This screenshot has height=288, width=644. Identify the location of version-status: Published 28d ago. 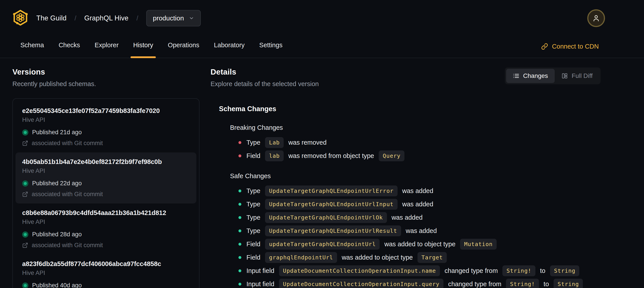
(106, 234).